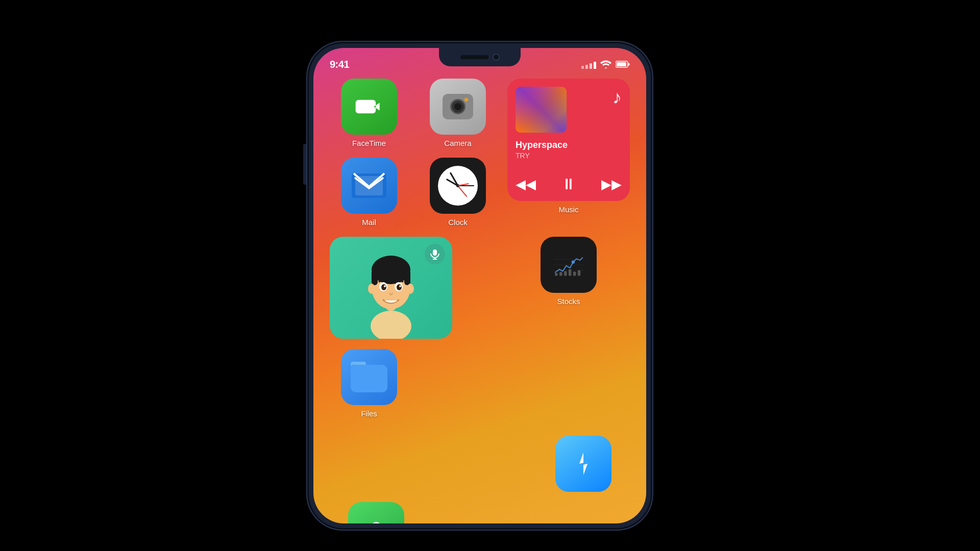 This screenshot has width=980, height=551. Describe the element at coordinates (569, 184) in the screenshot. I see `music-controls: ◀◀ ⏸ ▶▶` at that location.